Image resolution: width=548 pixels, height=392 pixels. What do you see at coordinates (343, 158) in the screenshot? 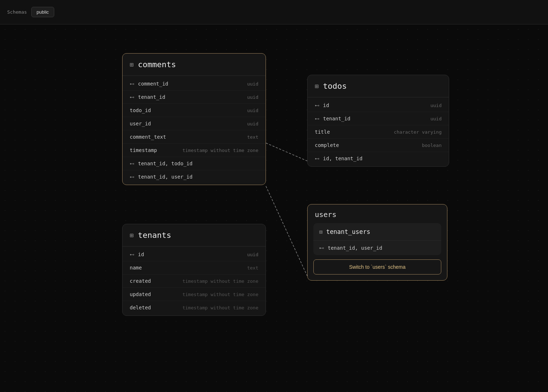
I see `col-name: id, tenant_id` at bounding box center [343, 158].